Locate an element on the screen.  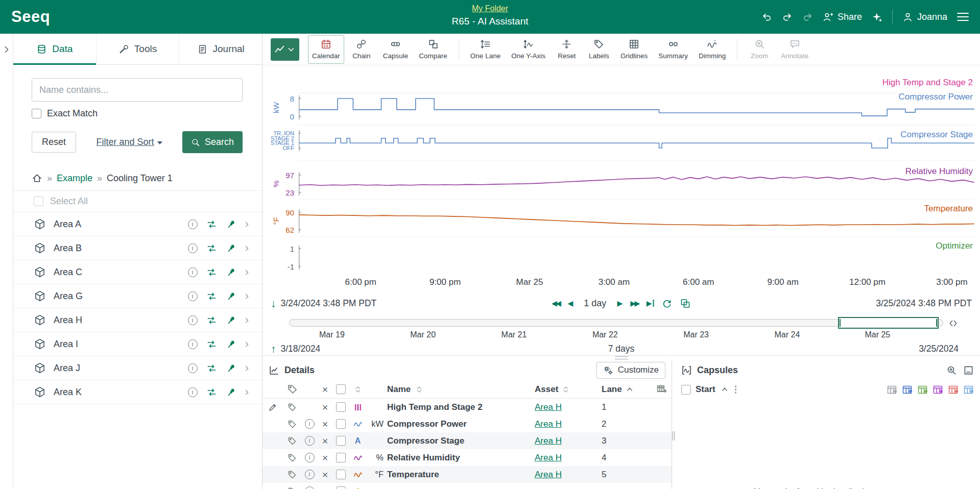
seeq-logo: Seeq is located at coordinates (31, 17).